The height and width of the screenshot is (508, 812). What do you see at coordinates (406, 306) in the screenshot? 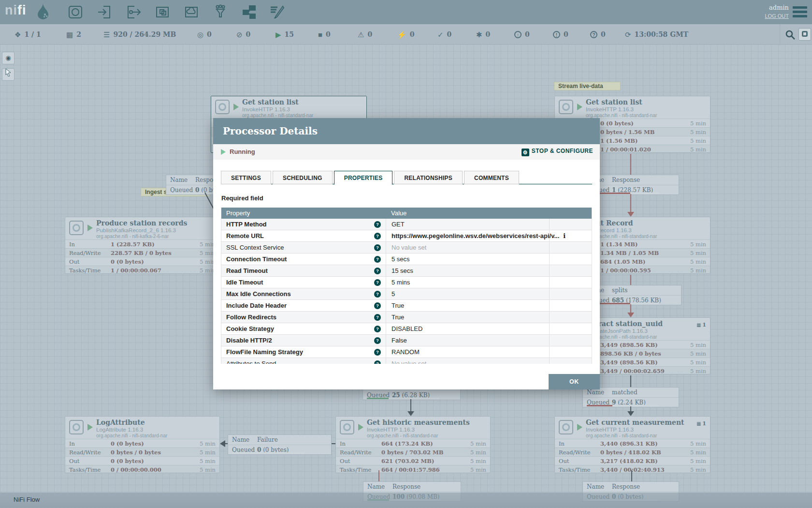
I see `property-row: Include Date Header? True` at bounding box center [406, 306].